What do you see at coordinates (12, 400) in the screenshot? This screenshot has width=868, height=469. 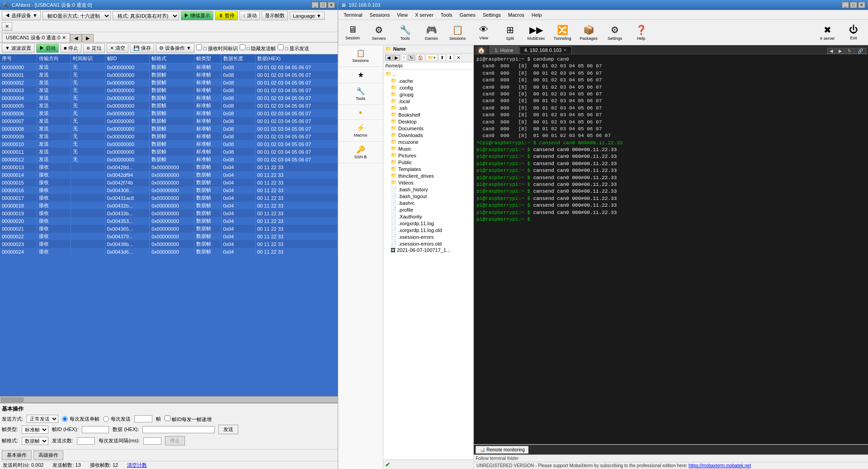 I see `cantest-hscroll-thumb` at bounding box center [12, 400].